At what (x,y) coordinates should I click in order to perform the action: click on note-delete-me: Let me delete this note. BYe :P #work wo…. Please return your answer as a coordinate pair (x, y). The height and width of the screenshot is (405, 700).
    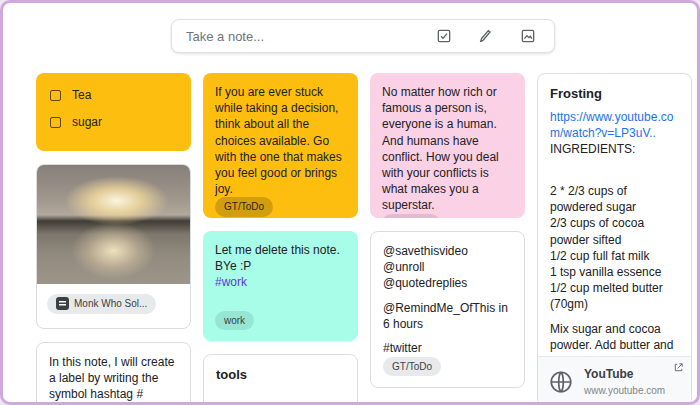
    Looking at the image, I should click on (280, 286).